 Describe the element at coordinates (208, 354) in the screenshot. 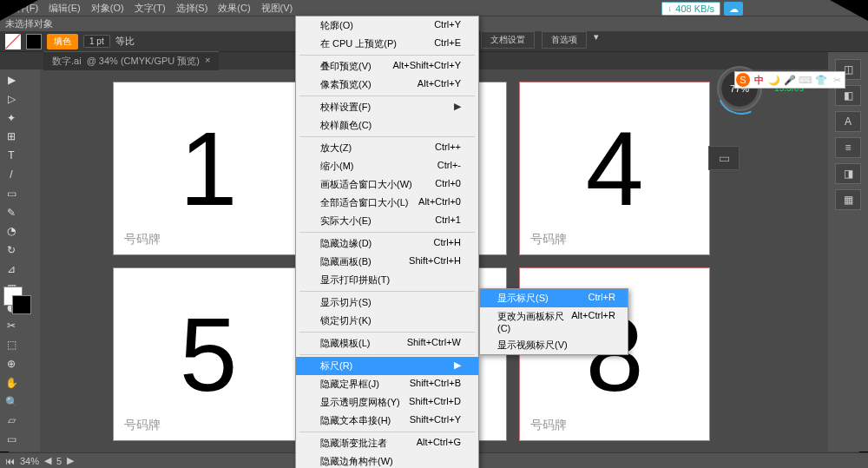

I see `artboard: 5号码牌` at that location.